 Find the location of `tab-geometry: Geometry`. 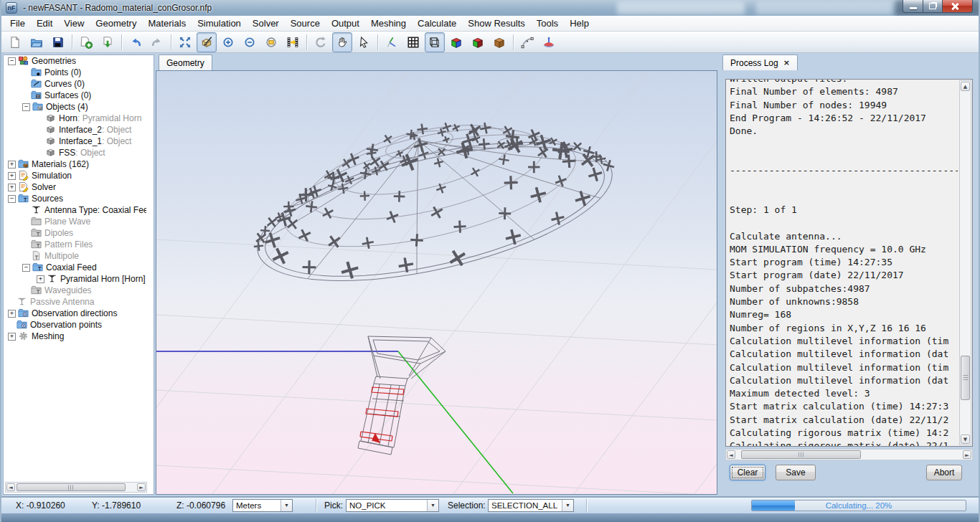

tab-geometry: Geometry is located at coordinates (185, 62).